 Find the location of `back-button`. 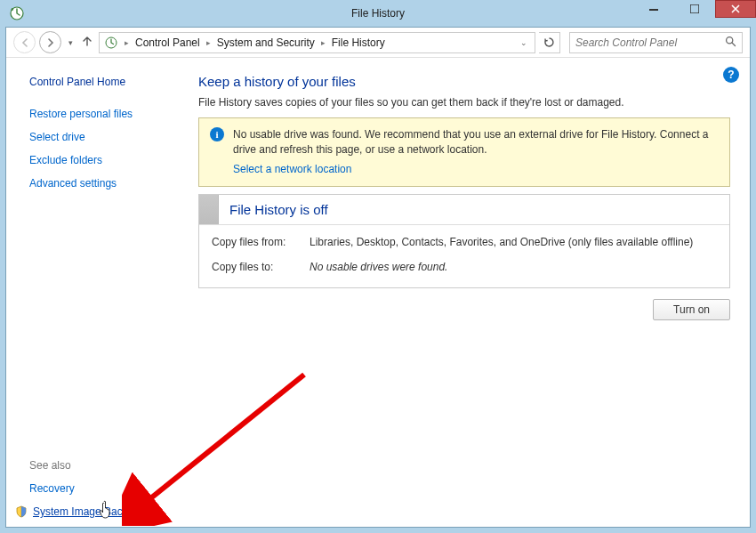

back-button is located at coordinates (25, 43).